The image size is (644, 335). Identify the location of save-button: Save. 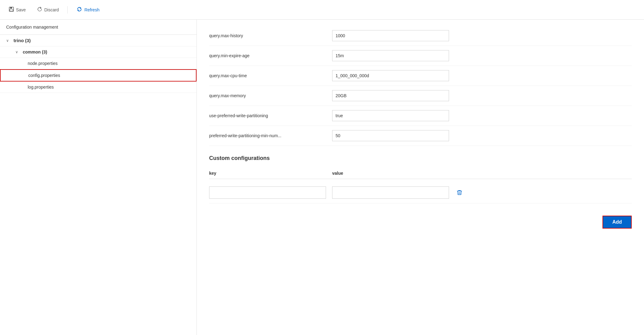
(17, 10).